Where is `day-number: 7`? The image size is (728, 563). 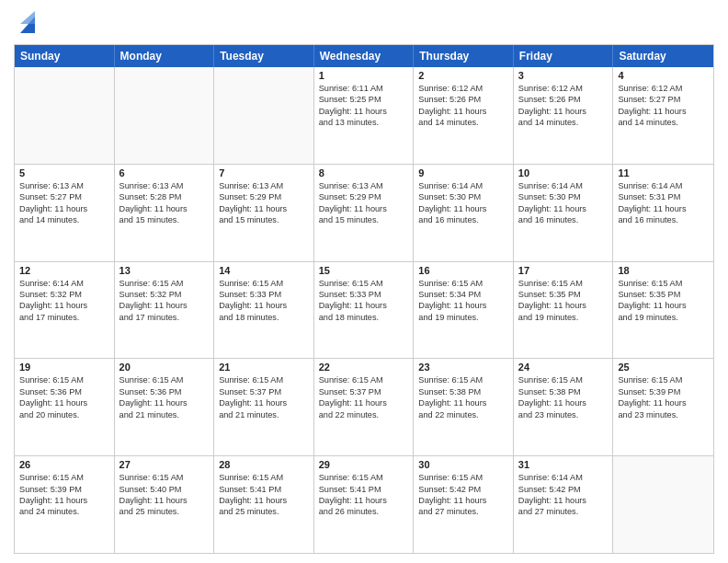
day-number: 7 is located at coordinates (264, 173).